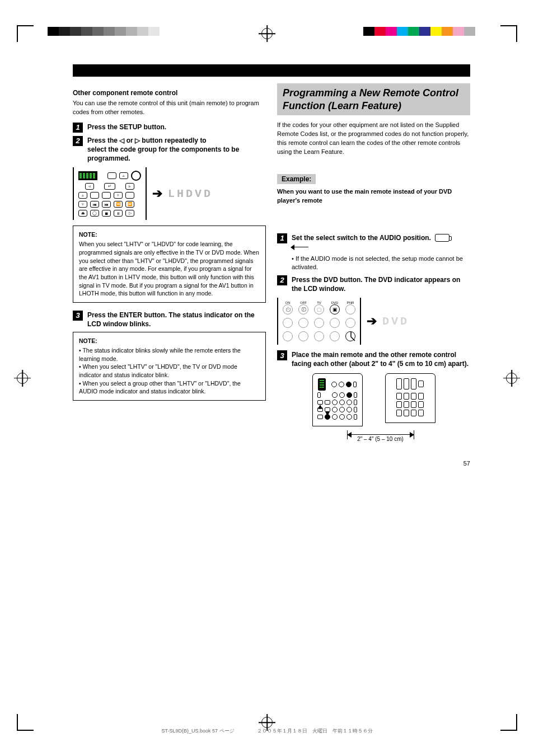  What do you see at coordinates (467, 463) in the screenshot?
I see `page-number: 57` at bounding box center [467, 463].